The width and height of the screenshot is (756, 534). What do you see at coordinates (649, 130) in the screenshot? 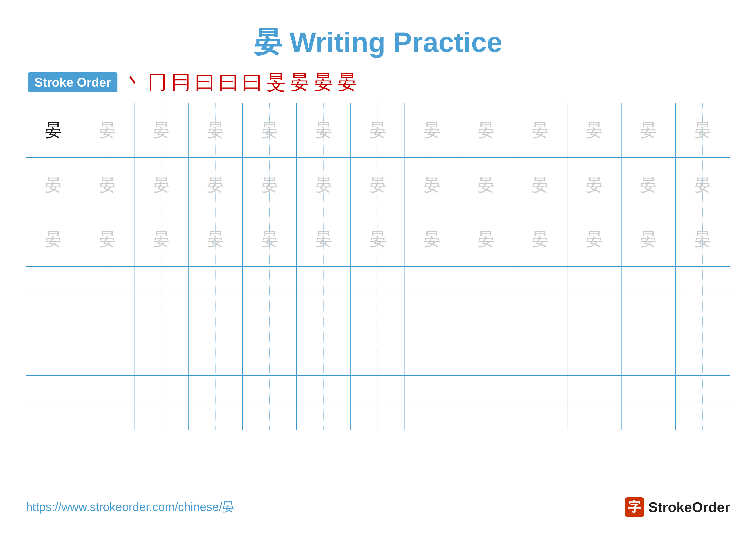
I see `grid-cell-1-12: 晏` at bounding box center [649, 130].